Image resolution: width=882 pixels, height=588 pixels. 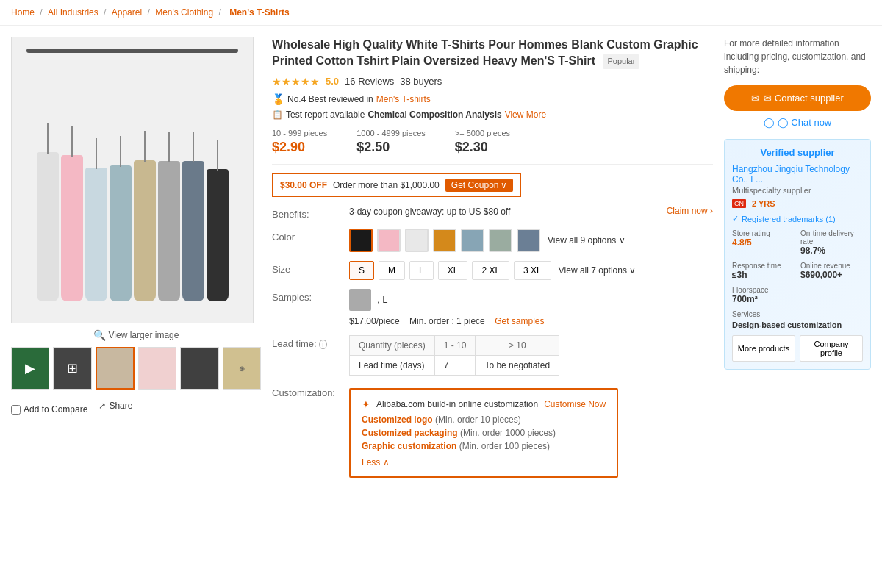 What do you see at coordinates (305, 235) in the screenshot?
I see `color-label: Color` at bounding box center [305, 235].